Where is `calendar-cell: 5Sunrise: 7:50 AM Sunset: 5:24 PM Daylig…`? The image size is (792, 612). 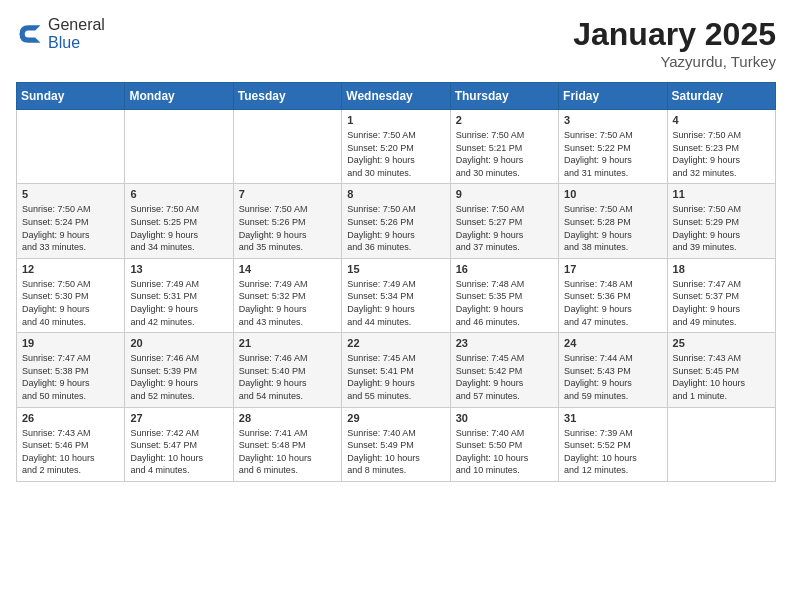
calendar-cell: 5Sunrise: 7:50 AM Sunset: 5:24 PM Daylig… is located at coordinates (71, 221).